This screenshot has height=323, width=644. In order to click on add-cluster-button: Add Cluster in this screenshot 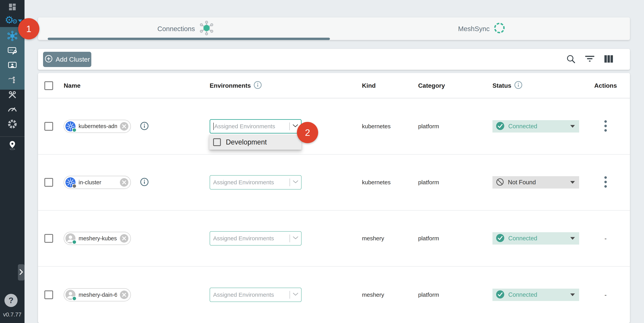, I will do `click(67, 60)`.